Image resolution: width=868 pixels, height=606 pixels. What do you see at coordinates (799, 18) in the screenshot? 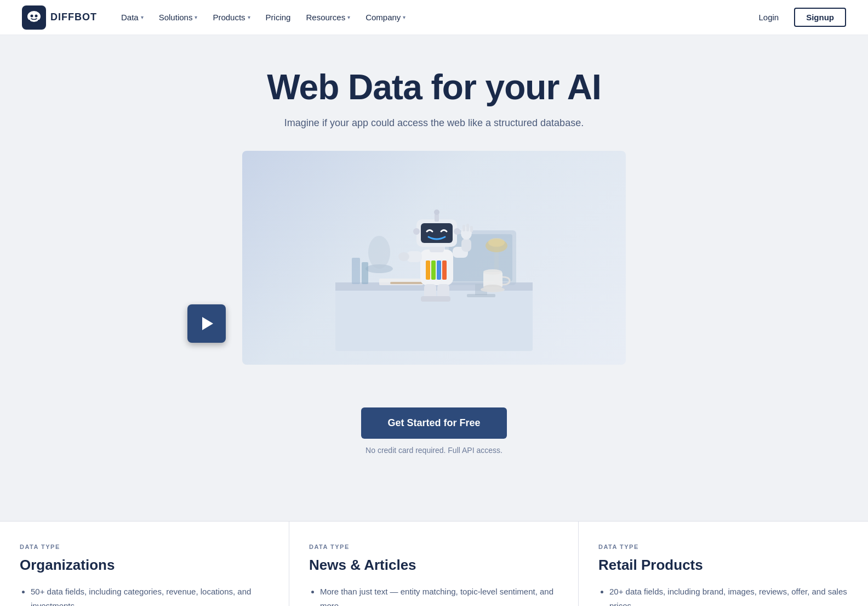
I see `nav-actions: Login Signup` at bounding box center [799, 18].